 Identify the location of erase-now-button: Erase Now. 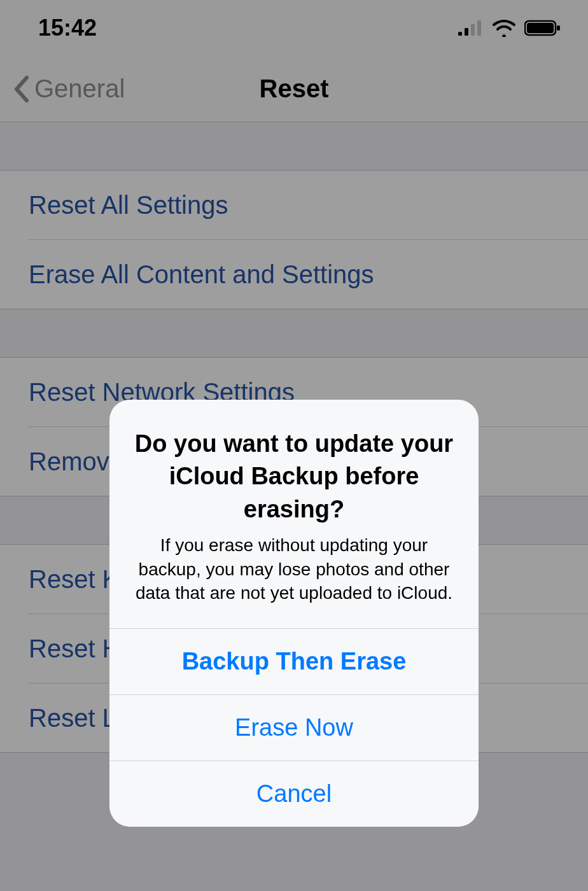
(294, 727).